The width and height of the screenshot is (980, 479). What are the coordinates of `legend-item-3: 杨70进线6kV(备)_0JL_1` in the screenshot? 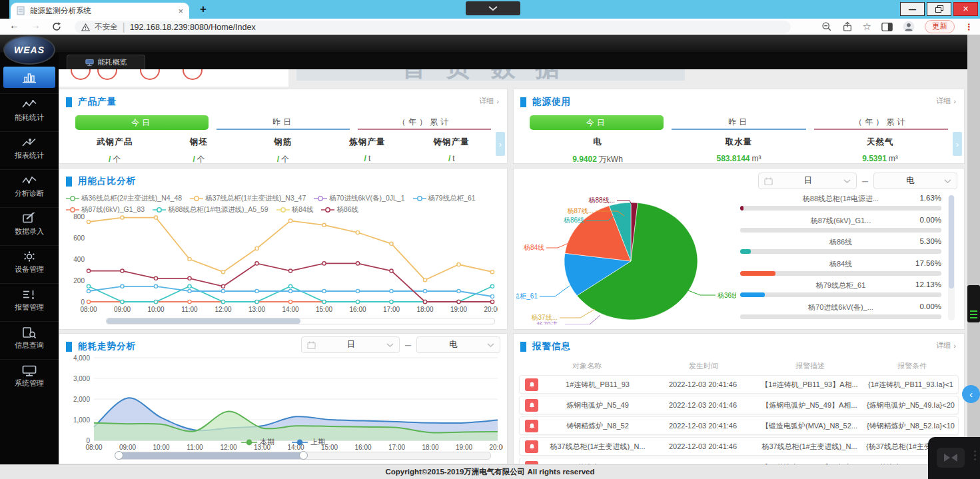 It's located at (359, 199).